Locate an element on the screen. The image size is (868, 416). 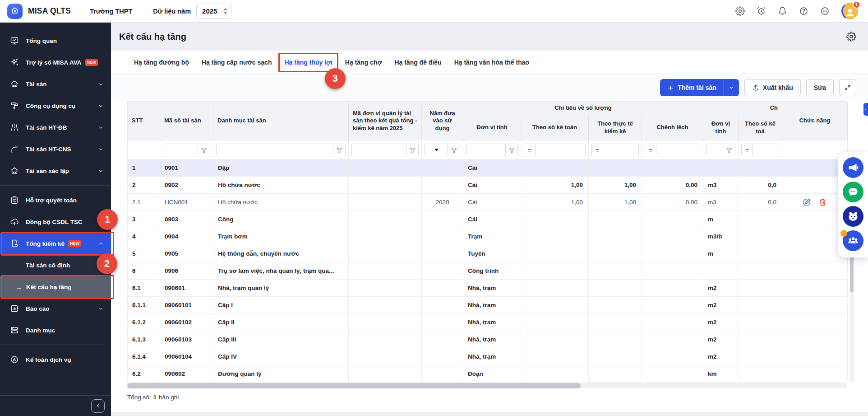
help-button is located at coordinates (804, 11).